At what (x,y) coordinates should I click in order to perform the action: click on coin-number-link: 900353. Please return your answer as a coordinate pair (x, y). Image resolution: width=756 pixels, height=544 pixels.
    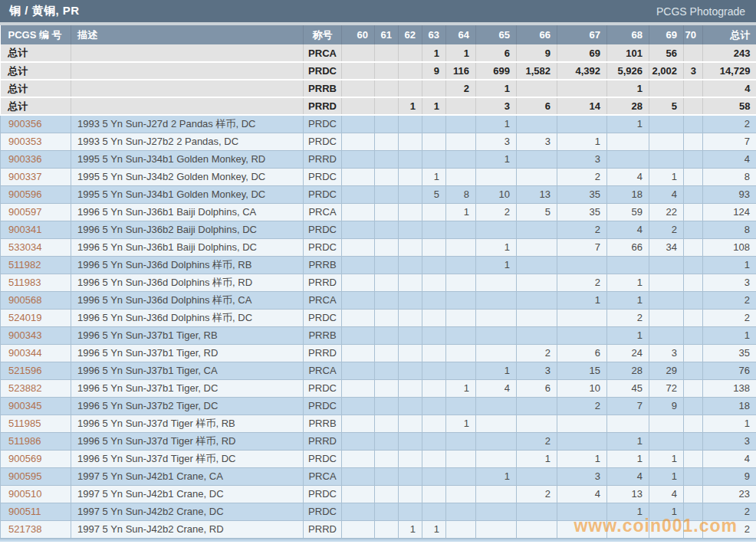
    Looking at the image, I should click on (36, 141).